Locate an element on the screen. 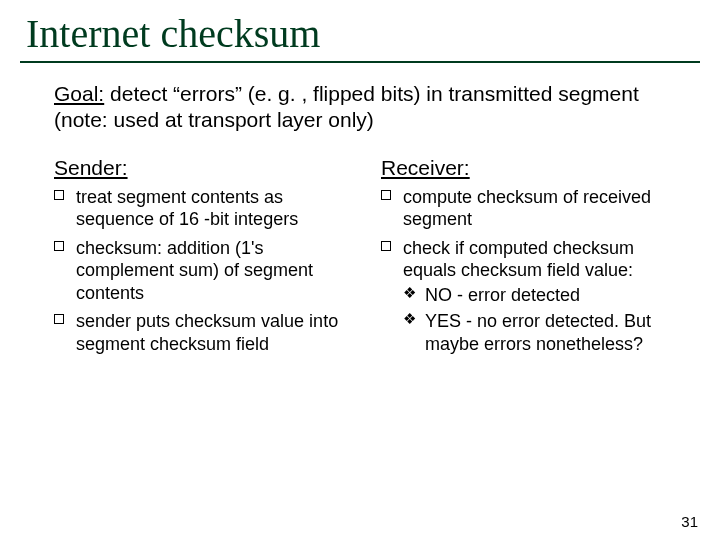 The image size is (720, 540). goal-text: detect “errors” (e. g. , flipped bits) i… is located at coordinates (346, 106).